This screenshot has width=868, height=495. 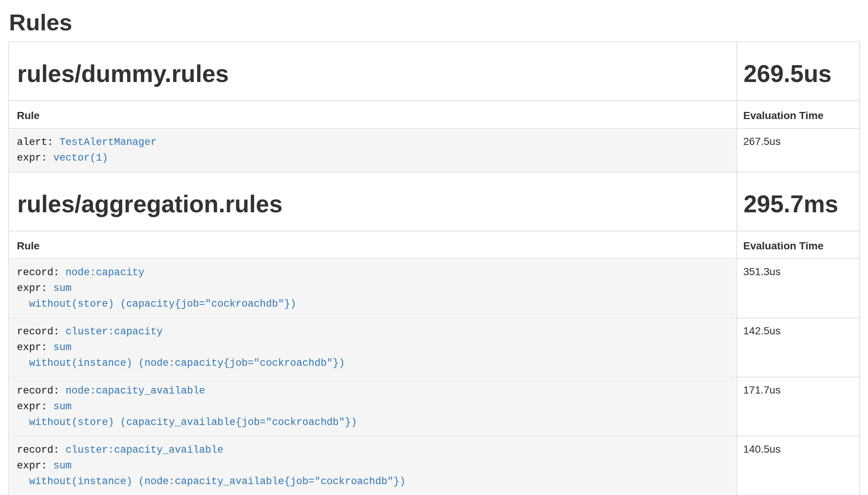 I want to click on rule-group-evaluation-time-cell: 295.7ms, so click(x=798, y=201).